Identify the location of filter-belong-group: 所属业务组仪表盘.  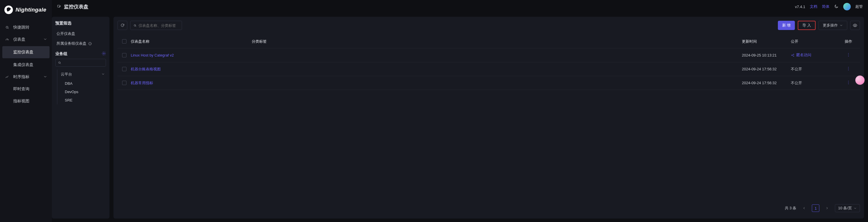
(81, 44).